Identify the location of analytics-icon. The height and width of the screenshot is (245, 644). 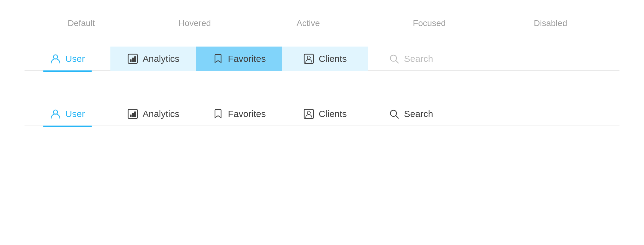
(133, 59).